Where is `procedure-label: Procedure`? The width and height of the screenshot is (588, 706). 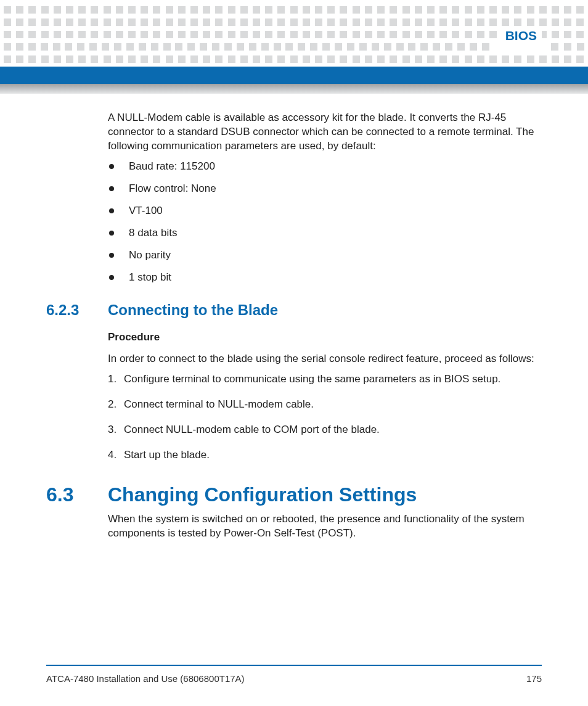
procedure-label: Procedure is located at coordinates (325, 337).